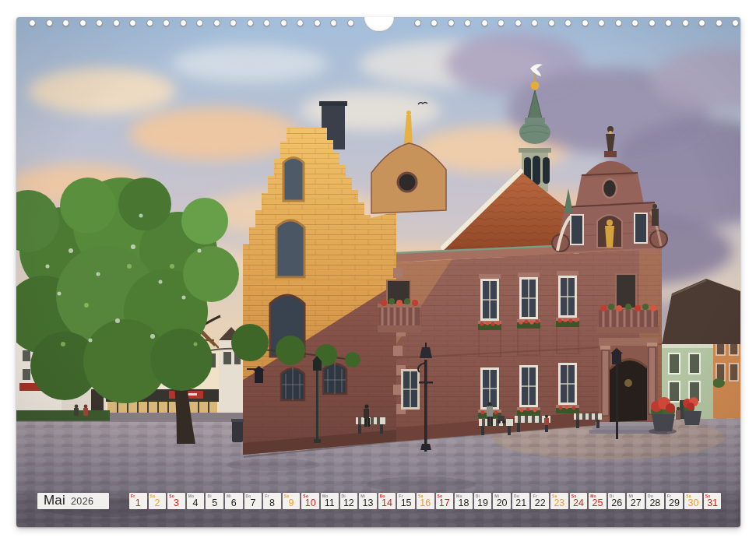  Describe the element at coordinates (176, 501) in the screenshot. I see `day-cell-3: So3` at that location.